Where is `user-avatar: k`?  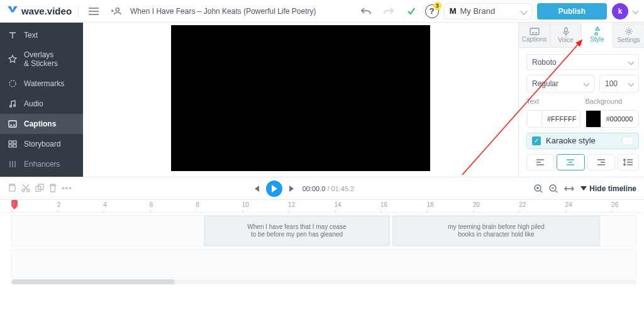 user-avatar: k is located at coordinates (620, 11).